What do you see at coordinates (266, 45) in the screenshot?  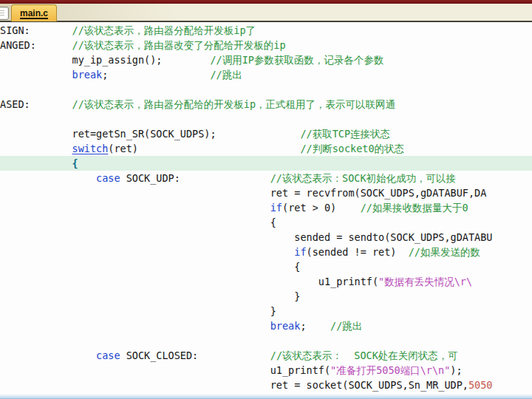 I see `code-line: ANGED: //该状态表示，路由器改变了分配给开发板的ip` at bounding box center [266, 45].